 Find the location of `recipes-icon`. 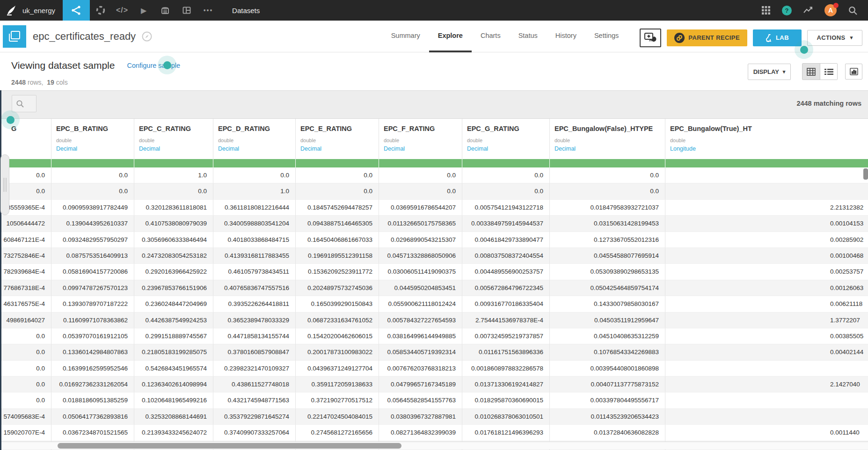

recipes-icon is located at coordinates (101, 10).